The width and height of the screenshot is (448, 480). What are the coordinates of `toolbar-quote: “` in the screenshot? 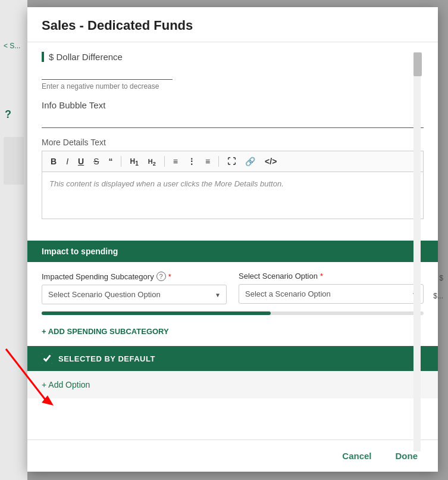 It's located at (111, 161).